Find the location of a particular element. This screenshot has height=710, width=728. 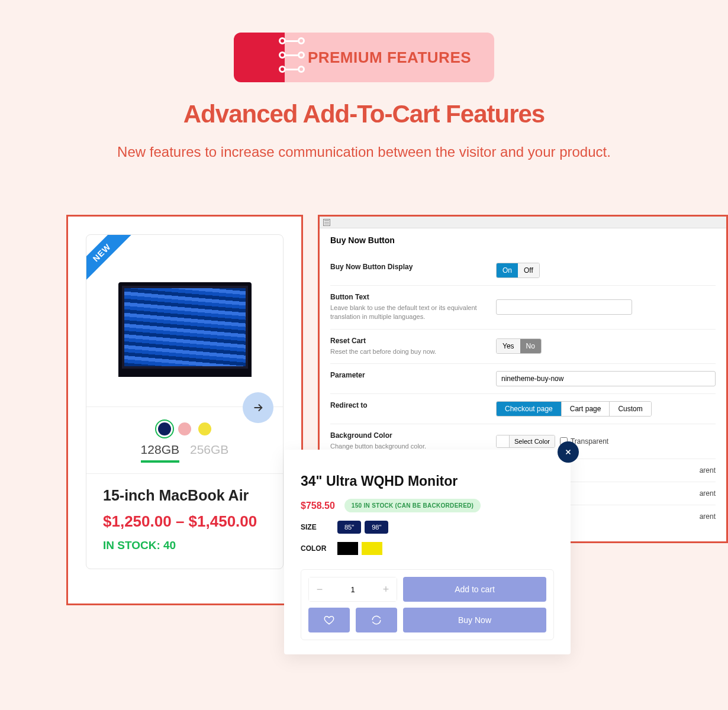

quantity-stepper: − + is located at coordinates (353, 589).